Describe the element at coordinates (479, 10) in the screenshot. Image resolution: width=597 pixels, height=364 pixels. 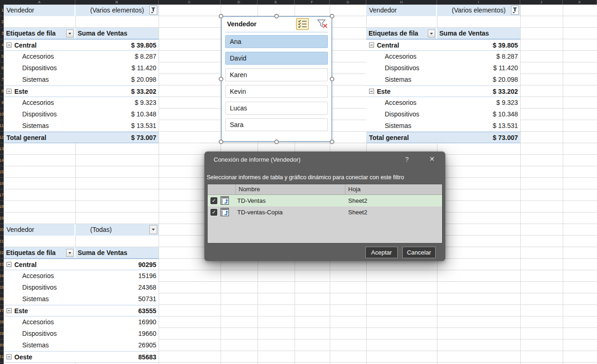
I see `pivot-filter-value: (Varios elementos)` at that location.